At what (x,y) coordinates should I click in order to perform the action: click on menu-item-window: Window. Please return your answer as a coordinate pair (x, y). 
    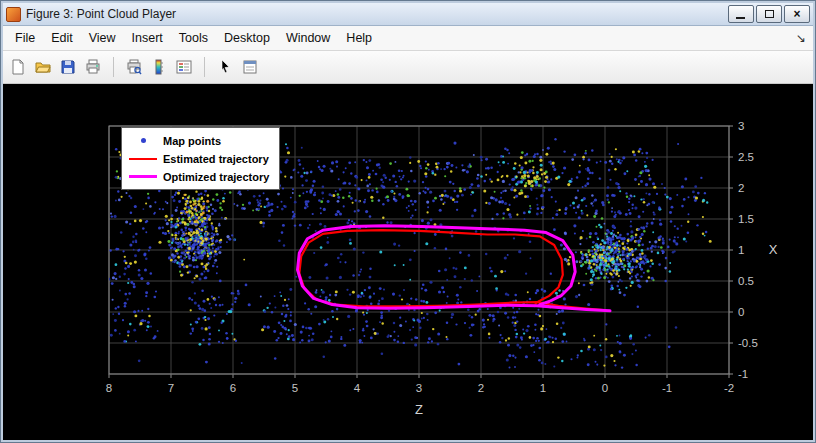
    Looking at the image, I should click on (308, 38).